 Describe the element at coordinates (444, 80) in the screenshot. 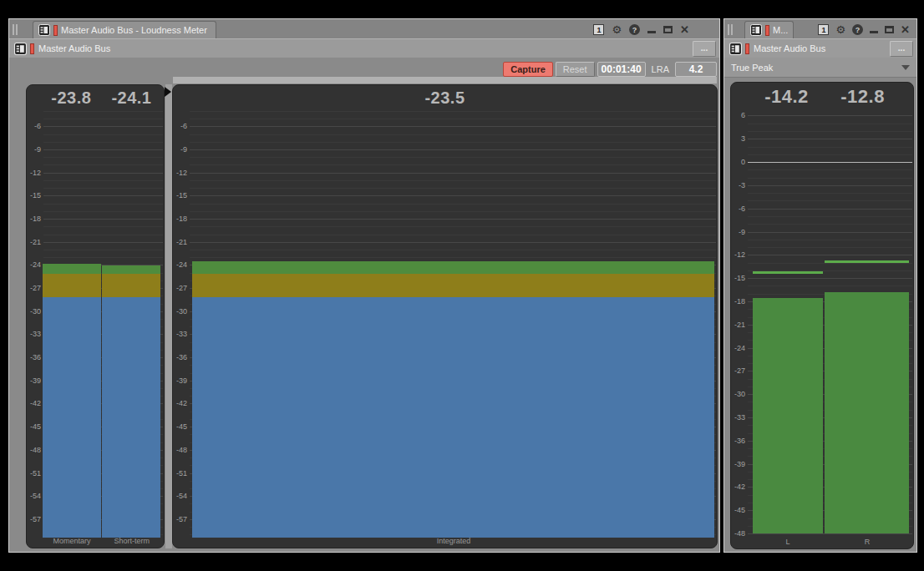

I see `pane-divider-horizontal` at that location.